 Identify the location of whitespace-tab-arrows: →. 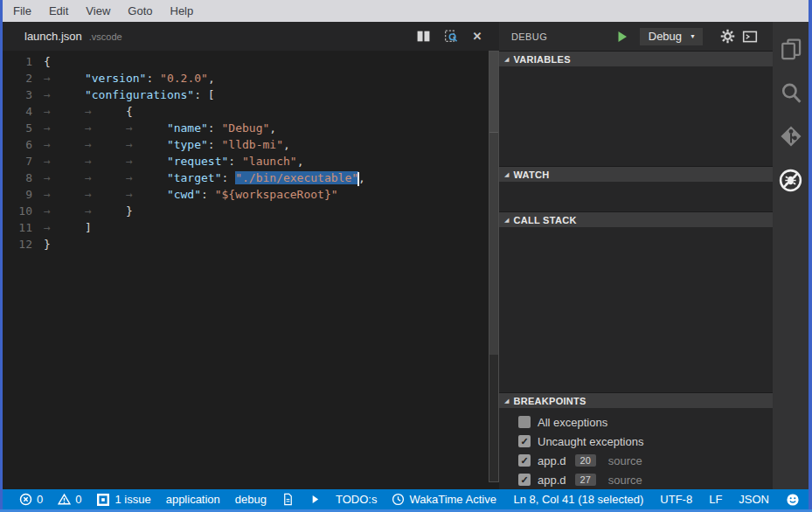
(65, 79).